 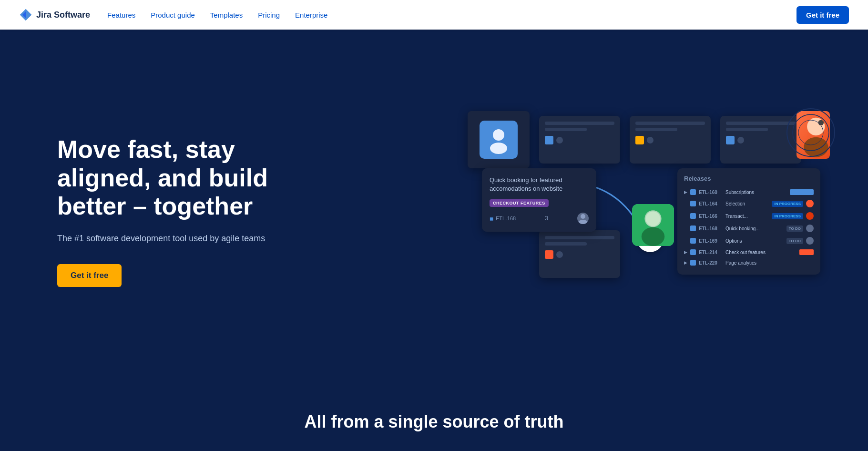 What do you see at coordinates (749, 228) in the screenshot?
I see `release-item-3: ▶ ETL-168 Quick booking... TO DO` at bounding box center [749, 228].